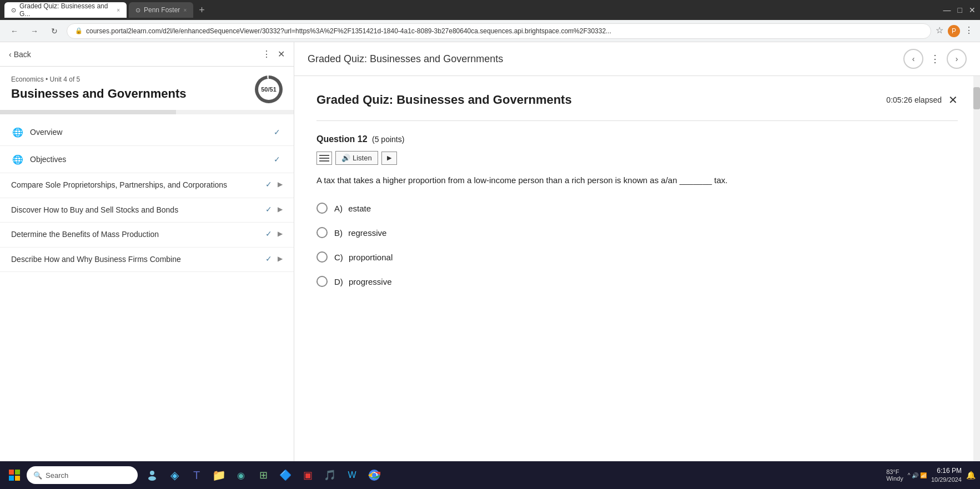 This screenshot has width=980, height=489. I want to click on globe-icon-objectives: 🌐, so click(18, 159).